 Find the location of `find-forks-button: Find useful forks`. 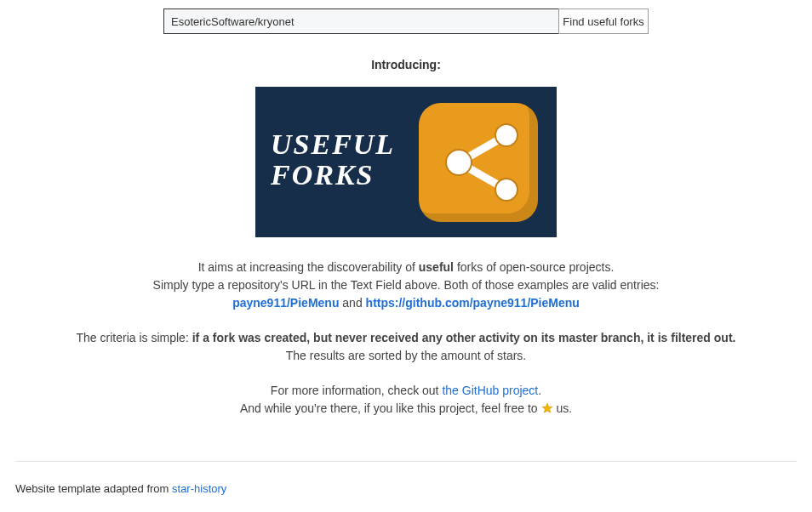

find-forks-button: Find useful forks is located at coordinates (603, 21).